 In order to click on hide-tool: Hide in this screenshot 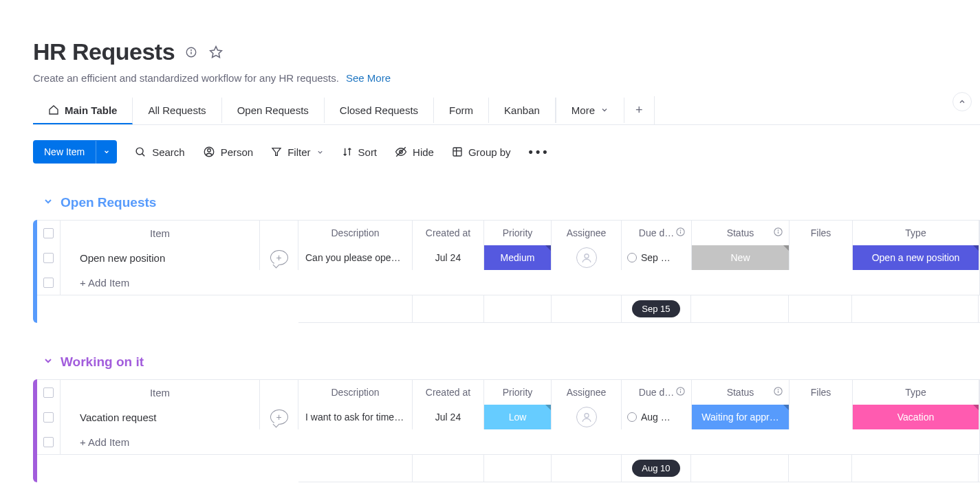, I will do `click(414, 152)`.